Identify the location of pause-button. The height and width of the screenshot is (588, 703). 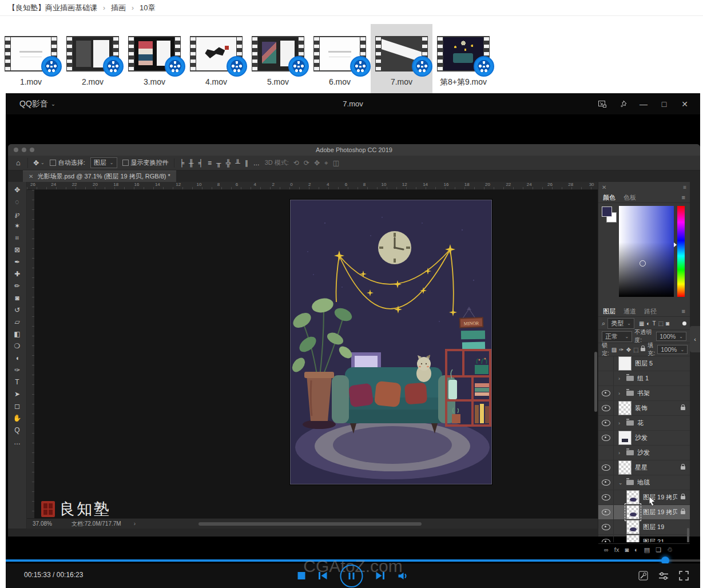
(352, 576).